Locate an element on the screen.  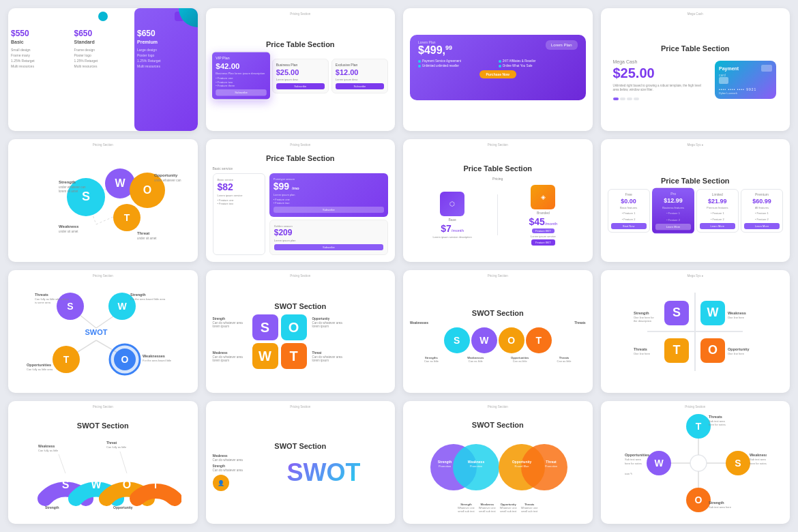
svg-text: One line here is located at coordinates (642, 353).